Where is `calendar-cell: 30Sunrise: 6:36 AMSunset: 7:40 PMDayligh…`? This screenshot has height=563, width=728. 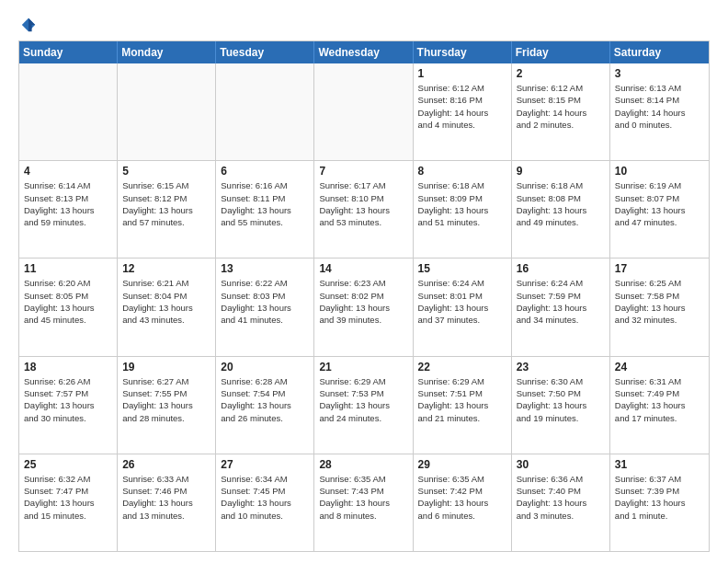 calendar-cell: 30Sunrise: 6:36 AMSunset: 7:40 PMDayligh… is located at coordinates (561, 502).